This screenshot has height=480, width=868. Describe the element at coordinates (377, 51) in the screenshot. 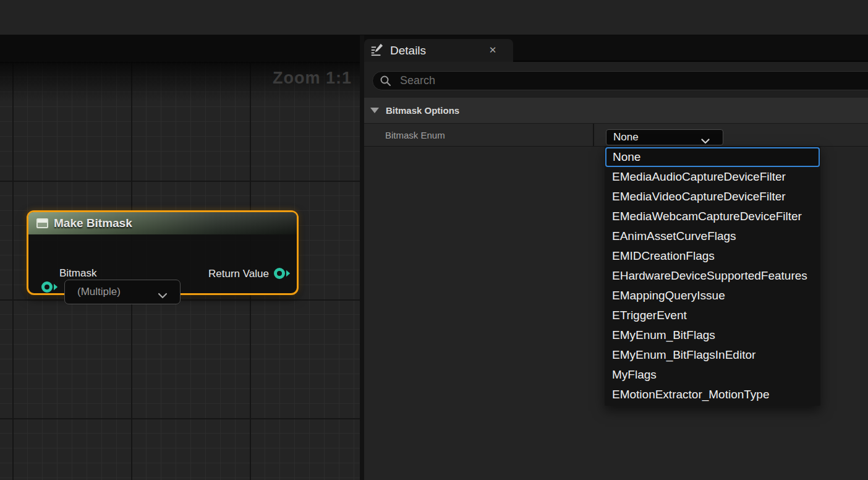

I see `details-pencil-icon` at that location.